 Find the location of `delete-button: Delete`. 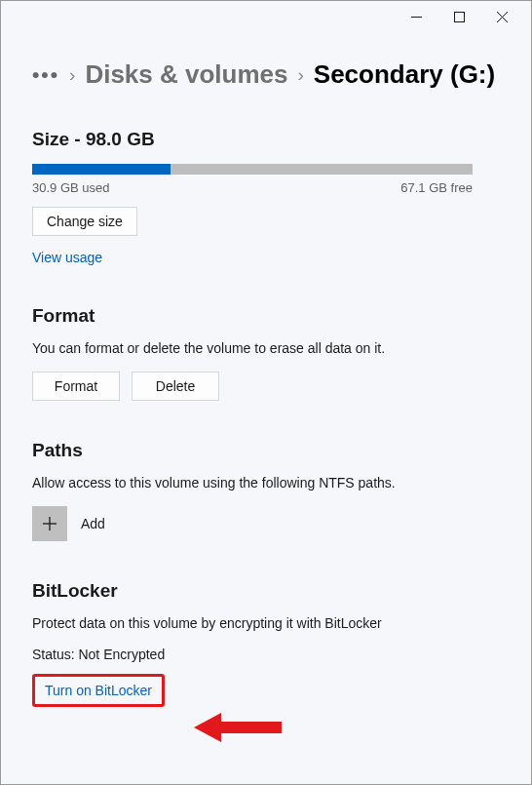

delete-button: Delete is located at coordinates (175, 386).